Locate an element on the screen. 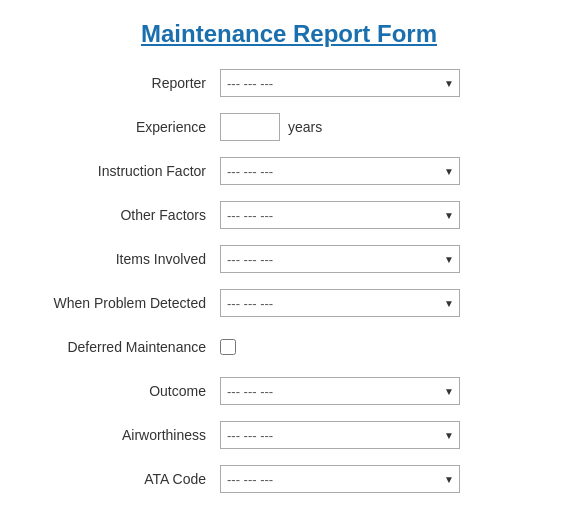 This screenshot has width=578, height=511. outcome-row: Outcome --- --- --- is located at coordinates (289, 391).